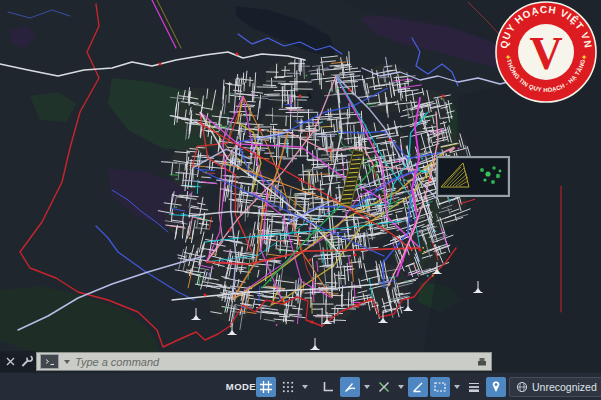 The width and height of the screenshot is (601, 400). I want to click on wrench-icon, so click(26, 362).